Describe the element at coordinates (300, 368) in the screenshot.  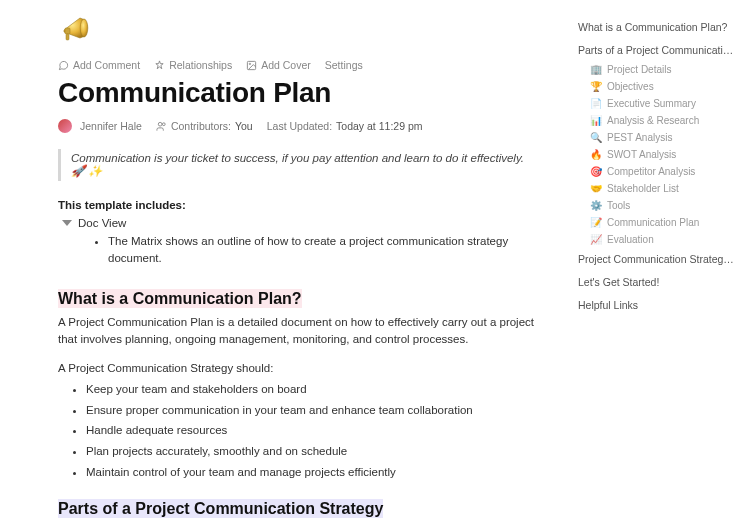
I see `strategy-lead: A Project Communication Strategy should:` at that location.